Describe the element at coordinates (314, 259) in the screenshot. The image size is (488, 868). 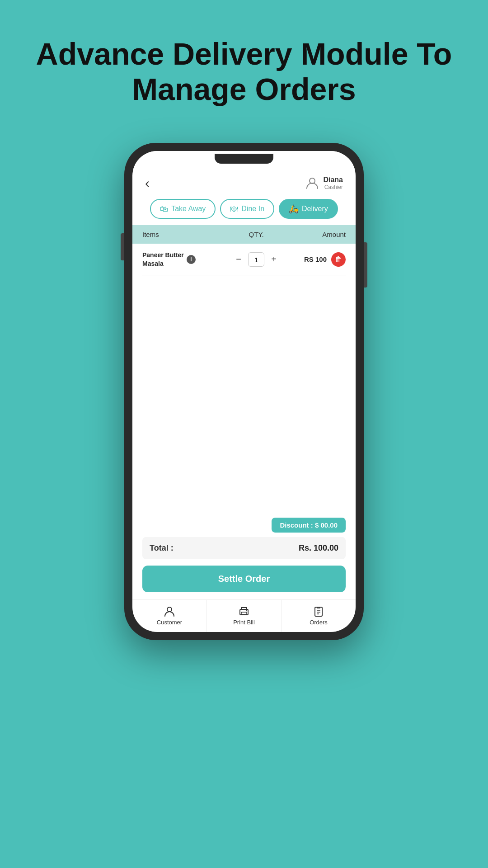
I see `amount-col: RS 100 🗑` at that location.